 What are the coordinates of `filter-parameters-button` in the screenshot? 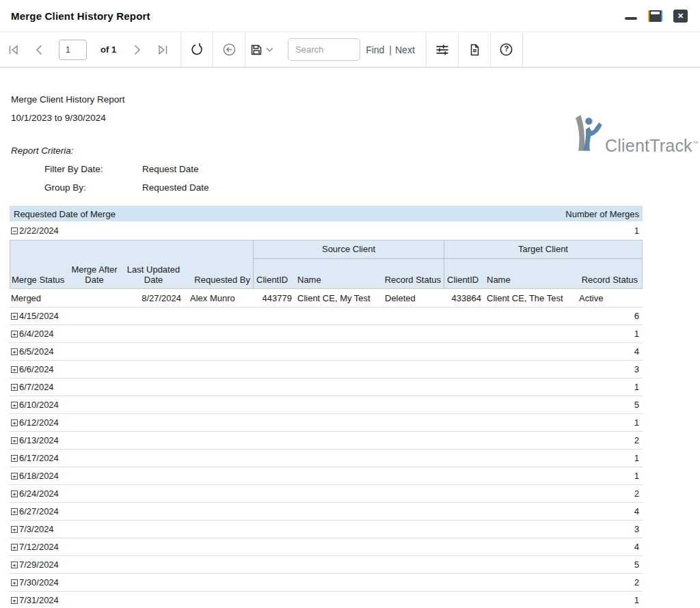 It's located at (442, 50).